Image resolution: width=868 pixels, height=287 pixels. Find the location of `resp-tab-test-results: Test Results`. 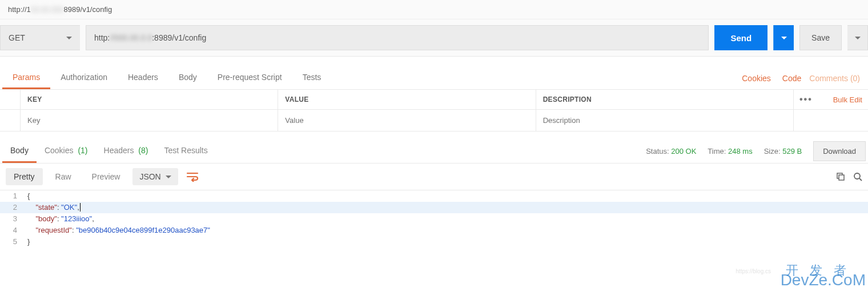

resp-tab-test-results: Test Results is located at coordinates (186, 151).